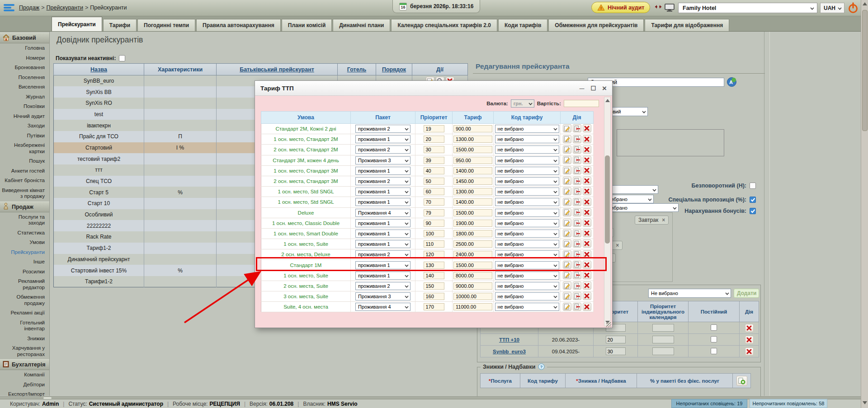 This screenshot has width=868, height=408. I want to click on tariff-row: 1 осн. место, Smart Doubleпроживання 1не…, so click(428, 233).